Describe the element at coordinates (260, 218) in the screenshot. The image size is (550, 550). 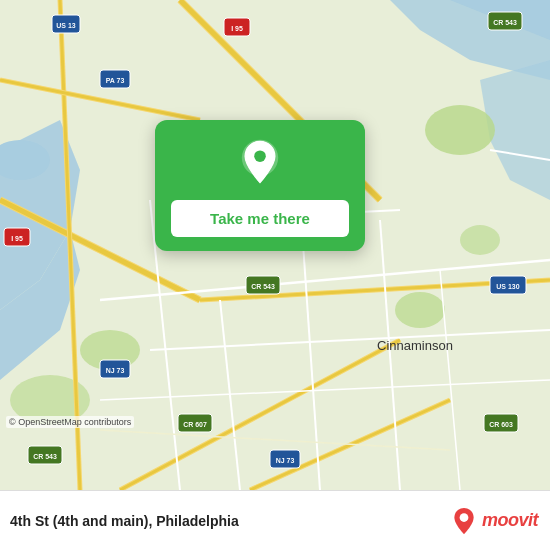
I see `take-me-there-button: Take me there` at that location.